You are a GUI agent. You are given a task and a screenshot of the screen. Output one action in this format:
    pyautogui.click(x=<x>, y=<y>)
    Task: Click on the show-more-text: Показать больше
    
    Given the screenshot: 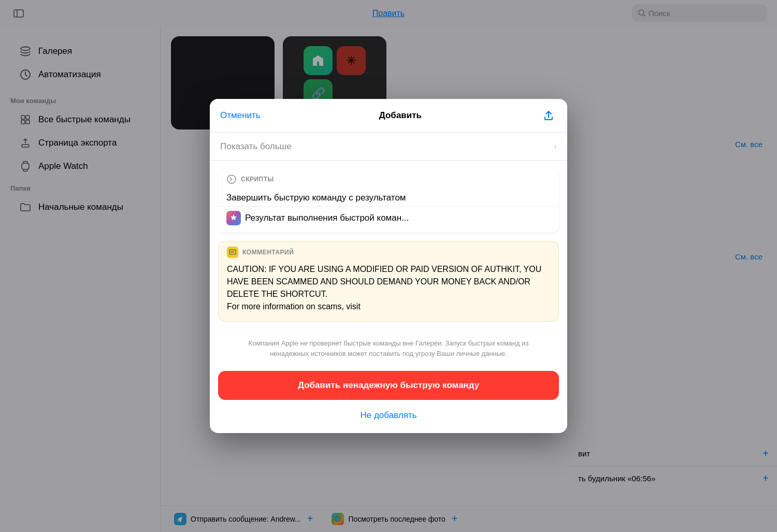 What is the action you would take?
    pyautogui.click(x=256, y=147)
    